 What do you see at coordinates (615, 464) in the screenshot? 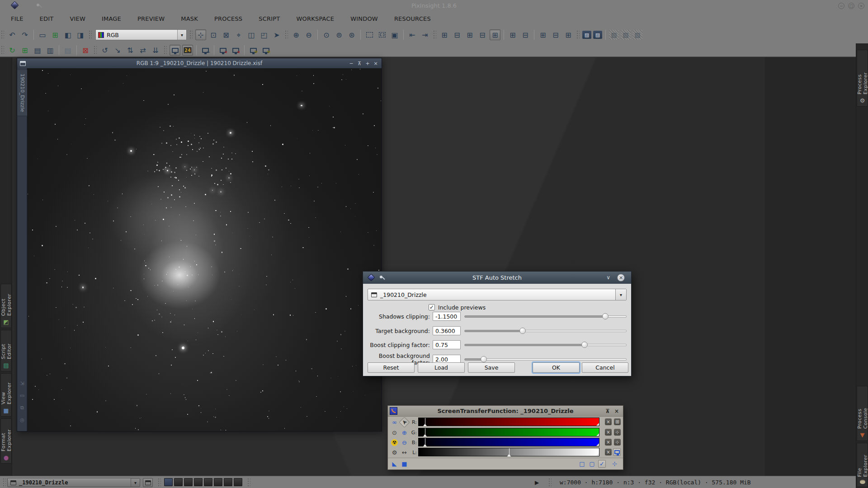
I see `contract-icon: ⊹` at bounding box center [615, 464].